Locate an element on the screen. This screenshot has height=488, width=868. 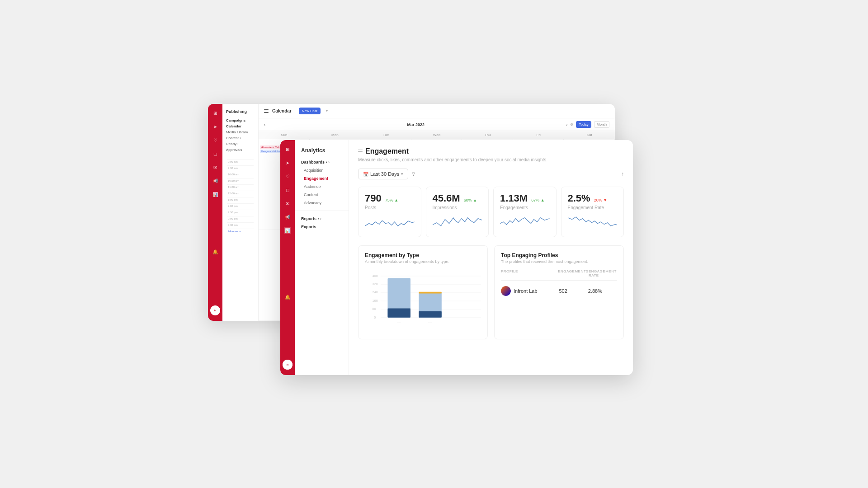
svg-text: 320 is located at coordinates (375, 284).